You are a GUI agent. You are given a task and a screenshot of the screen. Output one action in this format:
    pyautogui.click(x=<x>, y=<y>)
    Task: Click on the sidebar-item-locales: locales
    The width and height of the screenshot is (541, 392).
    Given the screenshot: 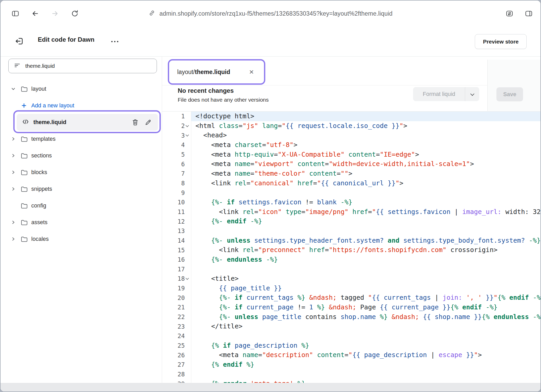 What is the action you would take?
    pyautogui.click(x=81, y=239)
    